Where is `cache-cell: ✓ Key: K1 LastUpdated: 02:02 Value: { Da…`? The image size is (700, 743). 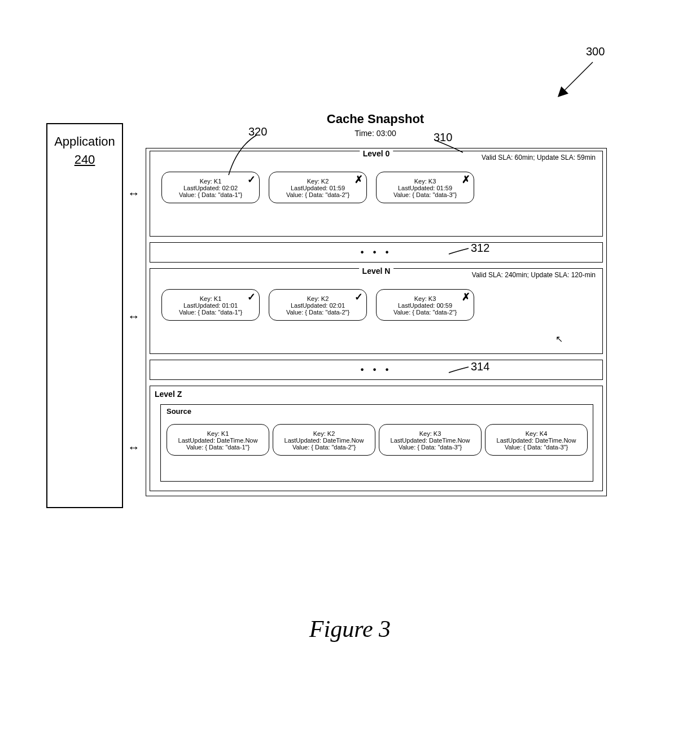 cache-cell: ✓ Key: K1 LastUpdated: 02:02 Value: { Da… is located at coordinates (211, 187).